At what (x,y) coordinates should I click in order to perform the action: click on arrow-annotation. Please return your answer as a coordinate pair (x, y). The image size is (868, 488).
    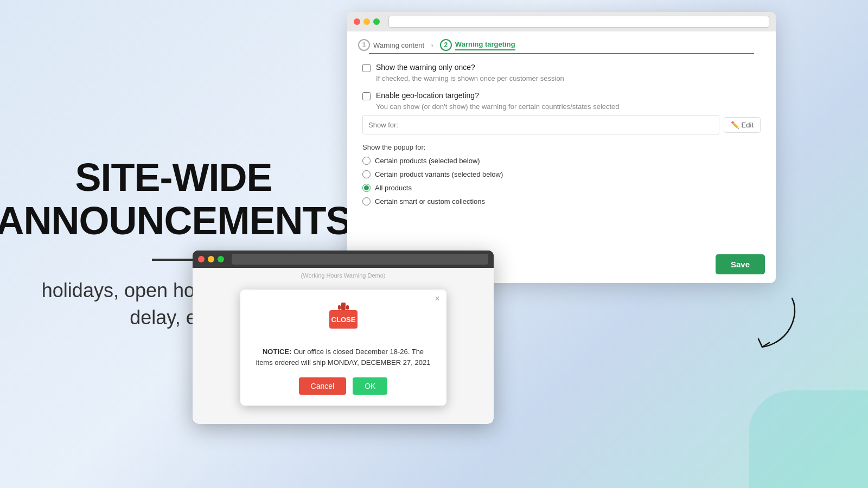
    Looking at the image, I should click on (778, 323).